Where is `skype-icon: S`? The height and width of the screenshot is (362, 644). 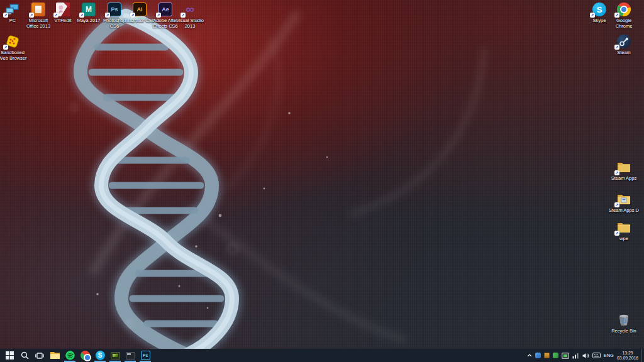 skype-icon: S is located at coordinates (101, 356).